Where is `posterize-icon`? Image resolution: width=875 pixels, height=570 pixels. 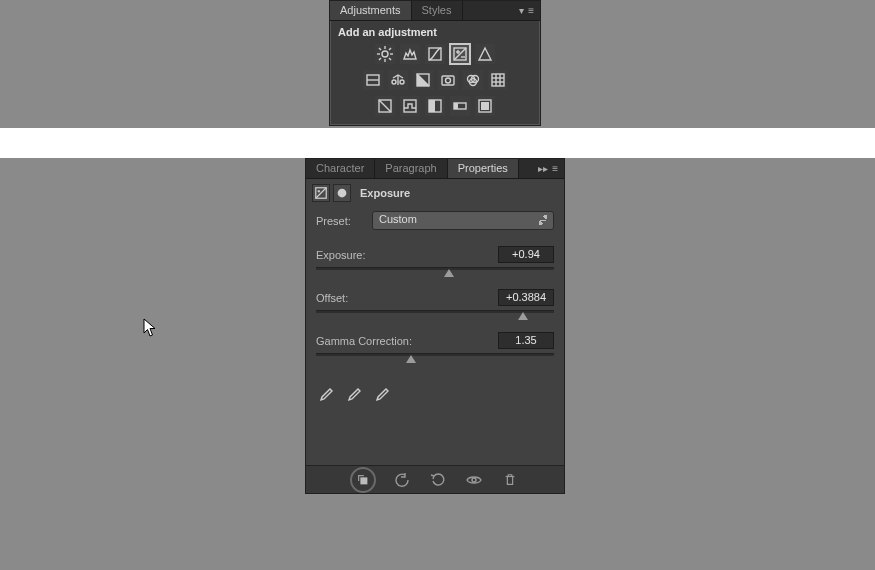
posterize-icon is located at coordinates (410, 106).